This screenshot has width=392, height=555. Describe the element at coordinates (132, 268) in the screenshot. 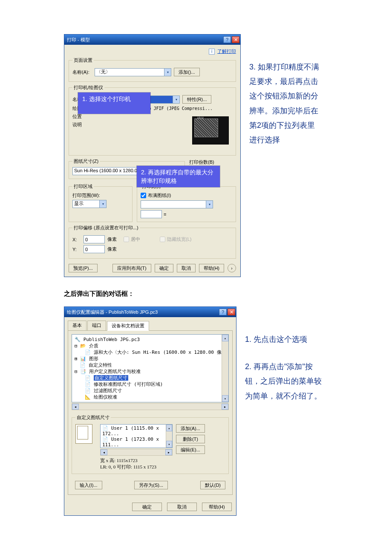

I see `apply-layout-button: 应用到布局(T)` at that location.